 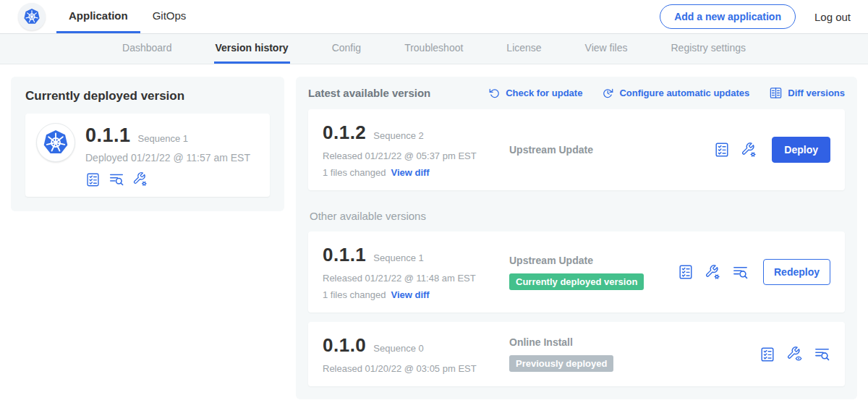 What do you see at coordinates (535, 93) in the screenshot?
I see `check-for-update-link: Check for update` at bounding box center [535, 93].